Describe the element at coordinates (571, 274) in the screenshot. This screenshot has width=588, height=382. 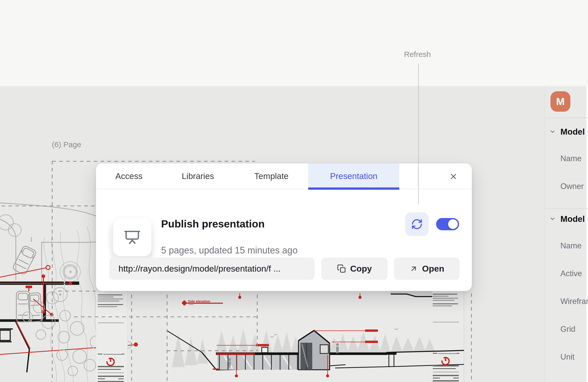
I see `sidebar-item-active: Active` at that location.